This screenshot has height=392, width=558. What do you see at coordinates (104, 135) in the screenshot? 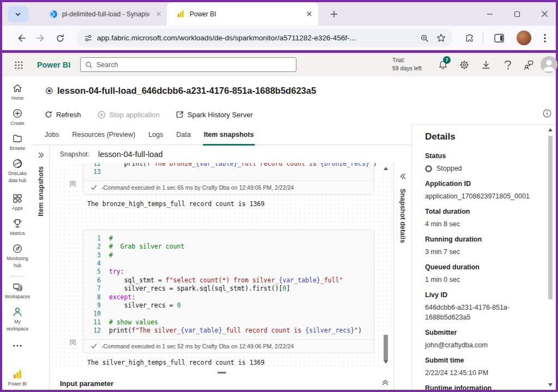
I see `tab-resources-preview-: Resources (Preview)` at bounding box center [104, 135].